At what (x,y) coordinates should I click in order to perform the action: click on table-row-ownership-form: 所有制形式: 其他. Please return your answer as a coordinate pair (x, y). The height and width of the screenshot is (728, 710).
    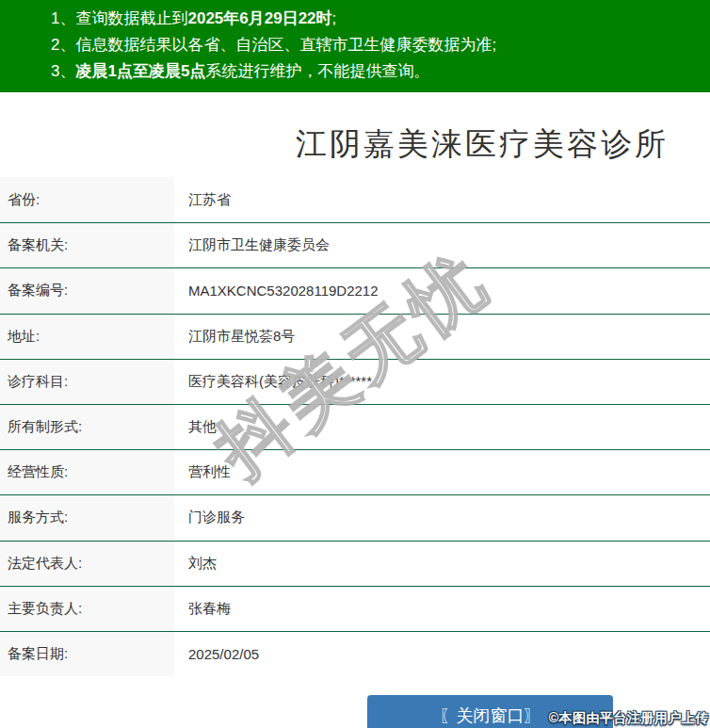
    Looking at the image, I should click on (355, 427).